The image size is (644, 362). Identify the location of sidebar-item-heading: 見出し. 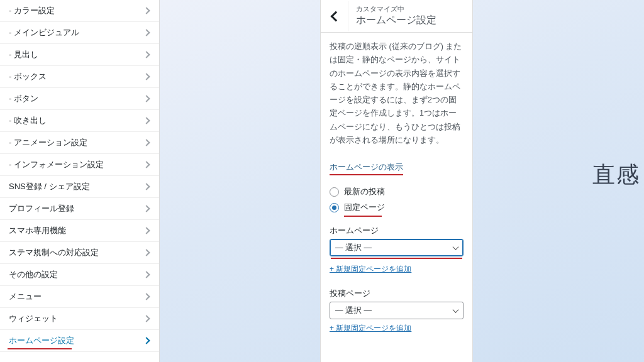
(79, 55).